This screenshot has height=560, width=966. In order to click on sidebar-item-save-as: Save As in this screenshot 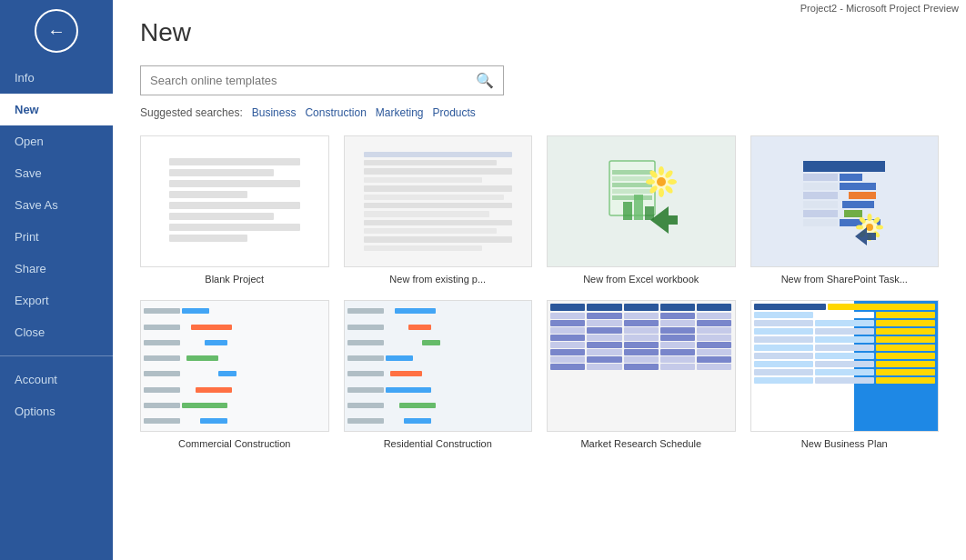, I will do `click(56, 205)`.